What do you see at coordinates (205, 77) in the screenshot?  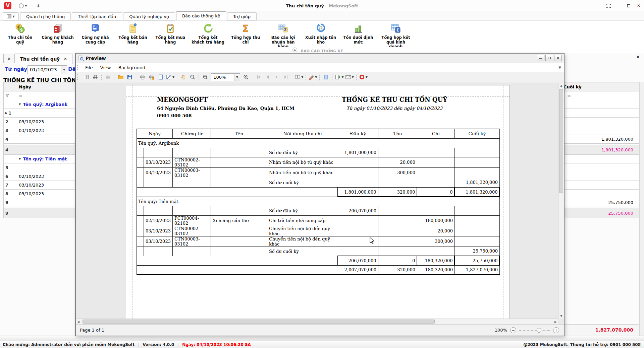 I see `zoom-out-button` at bounding box center [205, 77].